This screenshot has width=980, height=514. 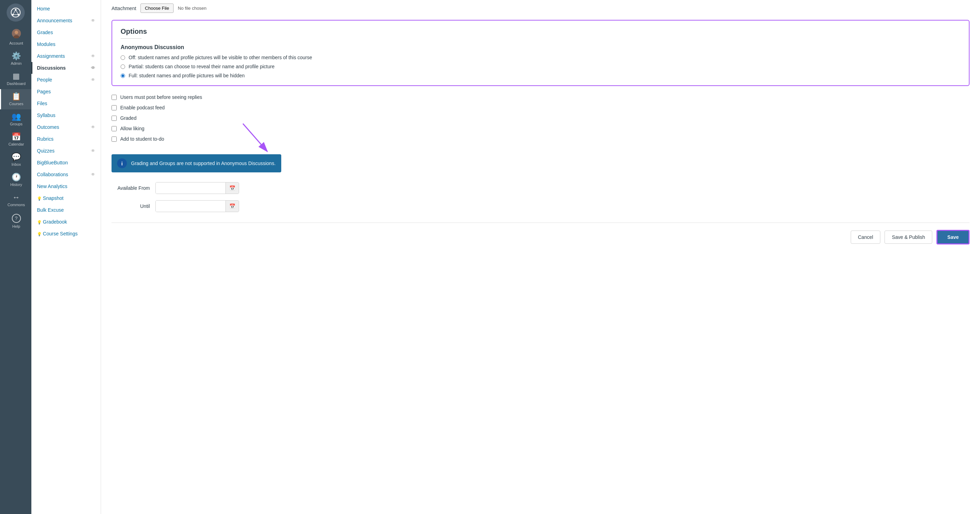 I want to click on eye-icon-assignments: 👁, so click(x=93, y=56).